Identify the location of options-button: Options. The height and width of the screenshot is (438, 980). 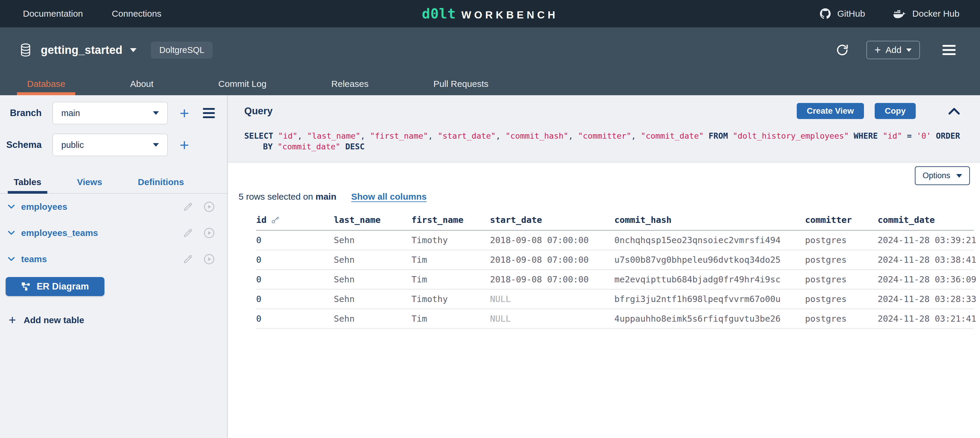
(942, 176).